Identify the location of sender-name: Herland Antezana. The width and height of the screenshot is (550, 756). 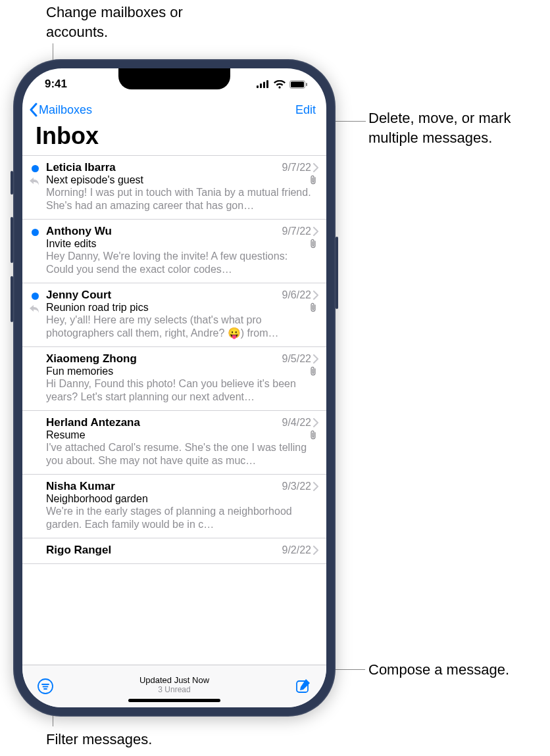
(93, 423).